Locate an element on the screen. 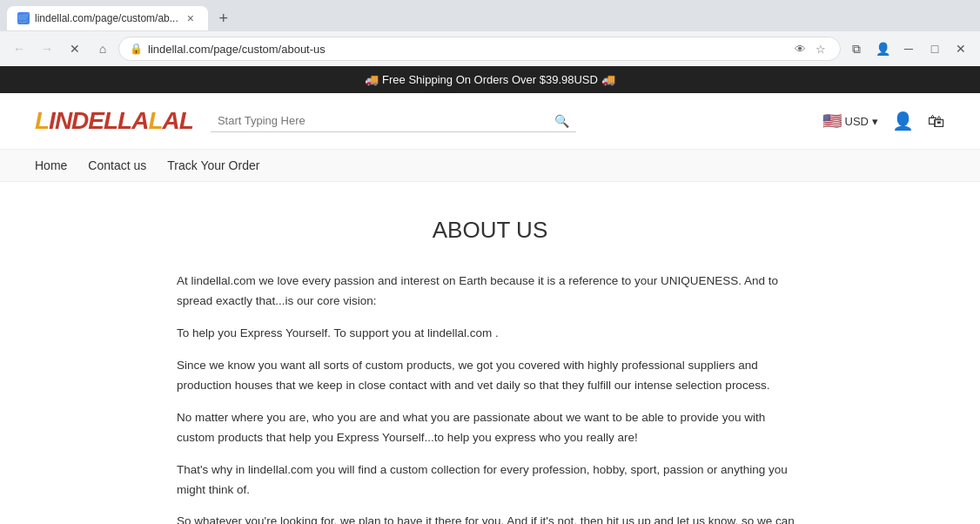  site-header: LINDELLALAL 🔍 🇺🇸 USD ▾ 👤 🛍 is located at coordinates (490, 122).